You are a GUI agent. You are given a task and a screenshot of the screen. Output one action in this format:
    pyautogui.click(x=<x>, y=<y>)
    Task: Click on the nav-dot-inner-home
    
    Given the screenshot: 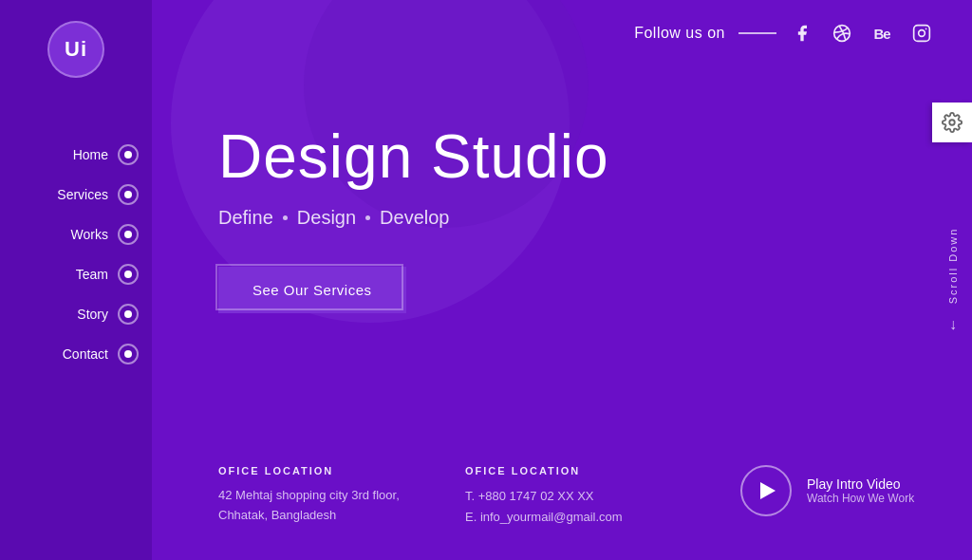 What is the action you would take?
    pyautogui.click(x=128, y=155)
    